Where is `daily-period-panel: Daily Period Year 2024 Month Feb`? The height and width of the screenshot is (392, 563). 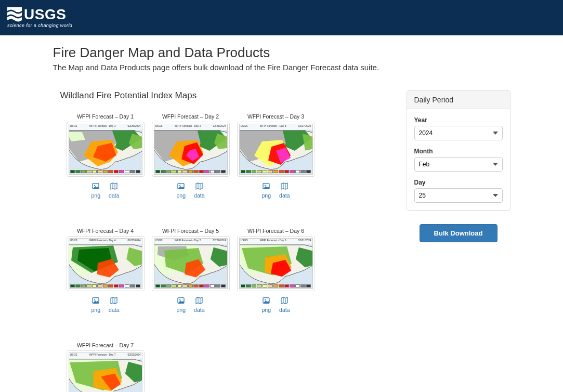 daily-period-panel: Daily Period Year 2024 Month Feb is located at coordinates (459, 151).